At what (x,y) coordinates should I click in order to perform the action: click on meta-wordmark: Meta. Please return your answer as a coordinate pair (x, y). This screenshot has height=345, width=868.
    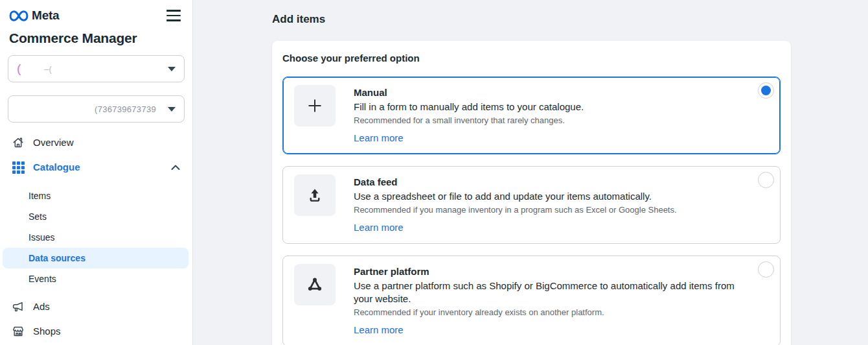
    Looking at the image, I should click on (45, 16).